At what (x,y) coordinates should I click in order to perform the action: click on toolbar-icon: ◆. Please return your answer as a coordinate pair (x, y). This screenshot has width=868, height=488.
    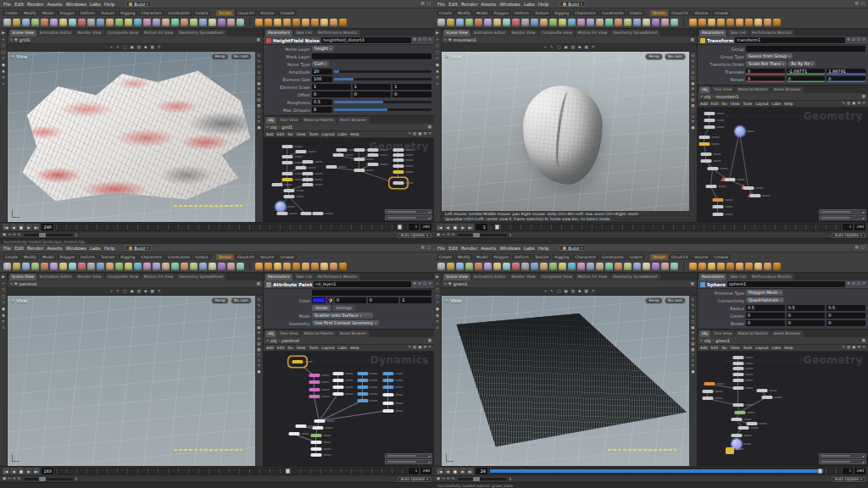
    Looking at the image, I should click on (146, 291).